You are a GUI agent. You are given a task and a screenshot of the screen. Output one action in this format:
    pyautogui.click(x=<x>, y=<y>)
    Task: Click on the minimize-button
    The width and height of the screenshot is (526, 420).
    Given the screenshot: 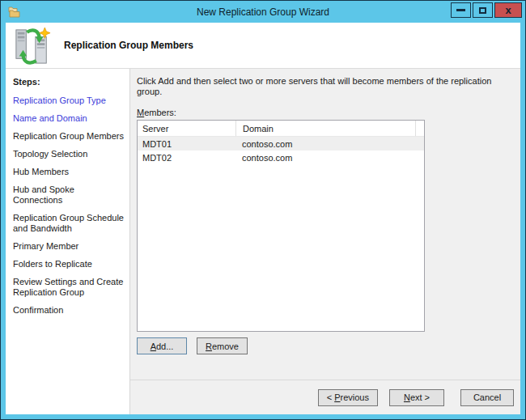 What is the action you would take?
    pyautogui.click(x=461, y=10)
    